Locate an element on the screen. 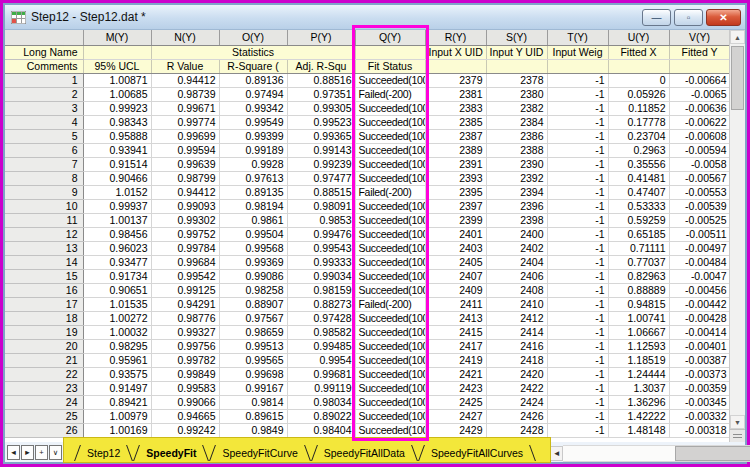 The width and height of the screenshot is (750, 467). row-number: 8 is located at coordinates (44, 178).